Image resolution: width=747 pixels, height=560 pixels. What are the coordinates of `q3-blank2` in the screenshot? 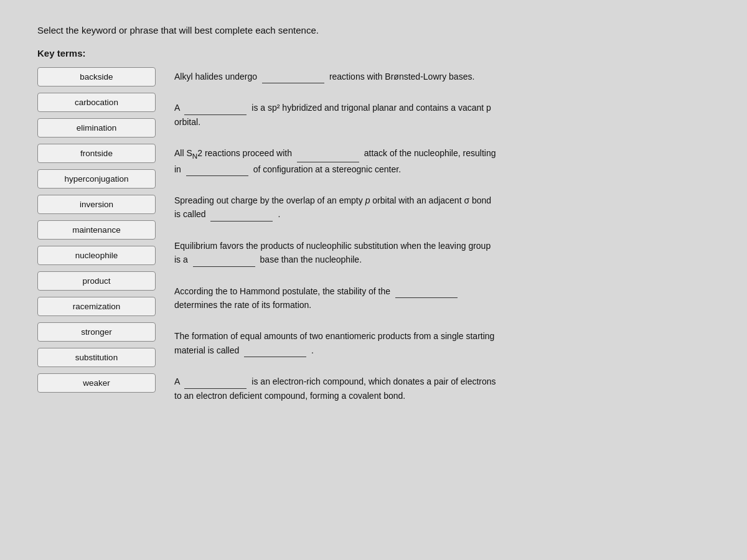 It's located at (217, 171).